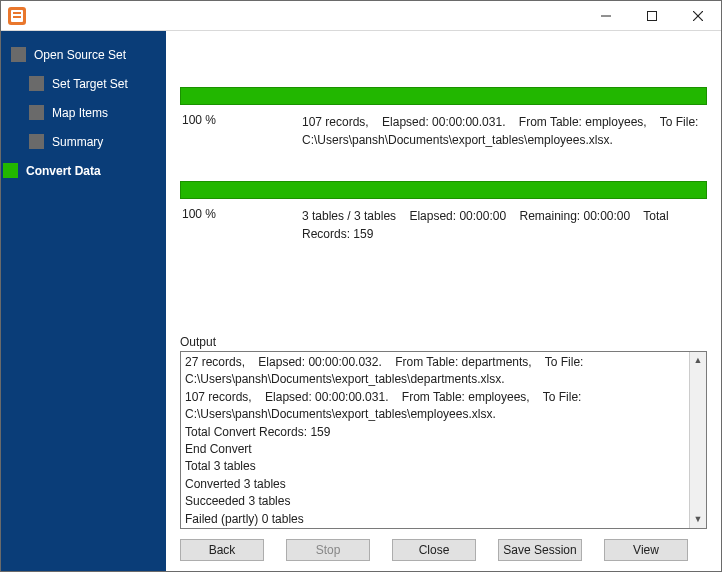  I want to click on step-label: Open Source Set, so click(80, 55).